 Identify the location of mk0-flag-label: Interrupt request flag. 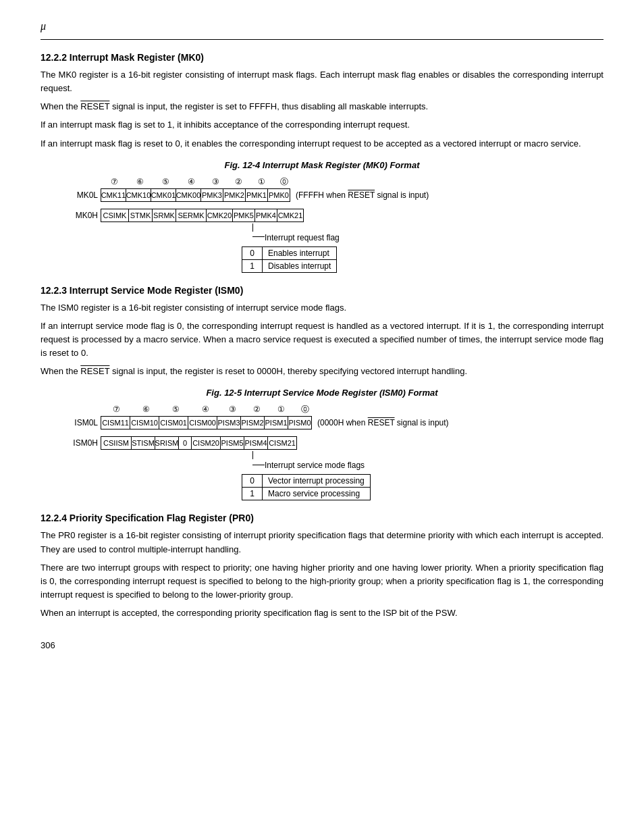
(302, 238).